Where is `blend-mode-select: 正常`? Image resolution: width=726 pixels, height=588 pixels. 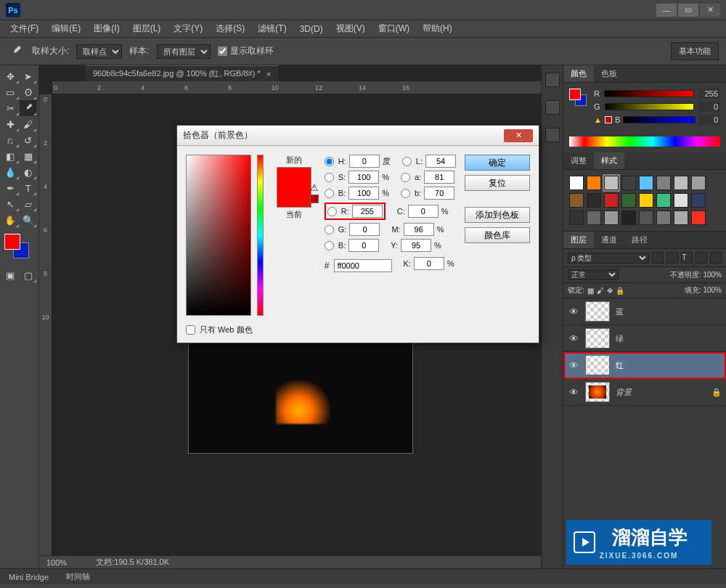 blend-mode-select: 正常 is located at coordinates (593, 274).